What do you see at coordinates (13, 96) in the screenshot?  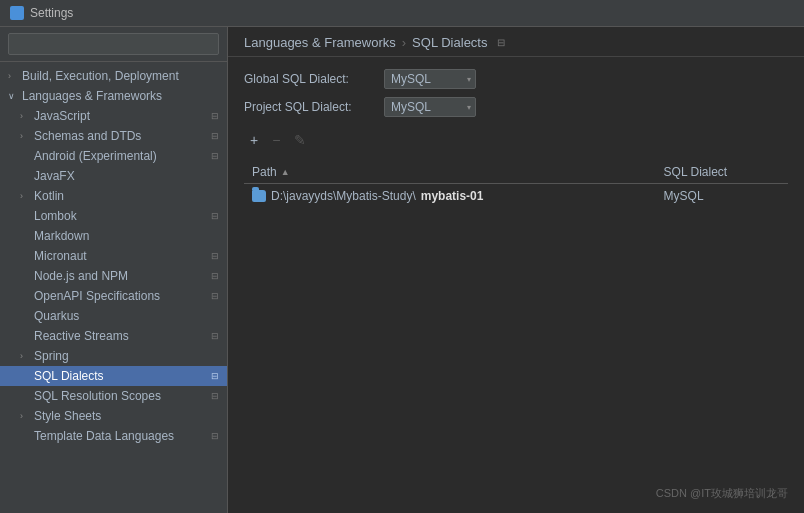 I see `chevron-down-icon: ∨` at bounding box center [13, 96].